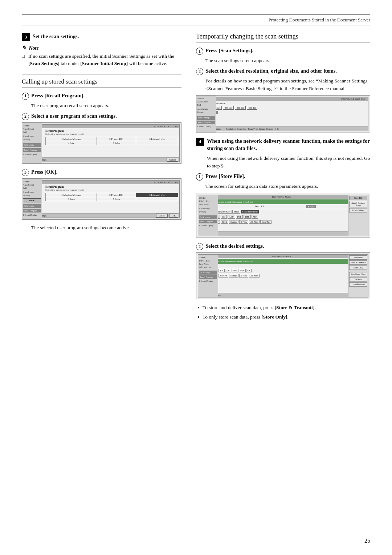 The height and width of the screenshot is (555, 392). I want to click on top-rule, so click(196, 15).